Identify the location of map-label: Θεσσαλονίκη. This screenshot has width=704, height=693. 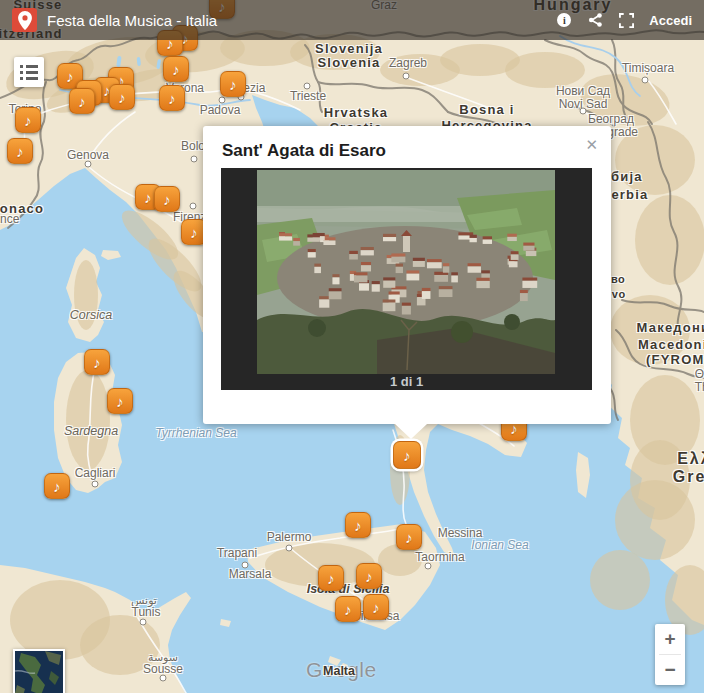
(700, 374).